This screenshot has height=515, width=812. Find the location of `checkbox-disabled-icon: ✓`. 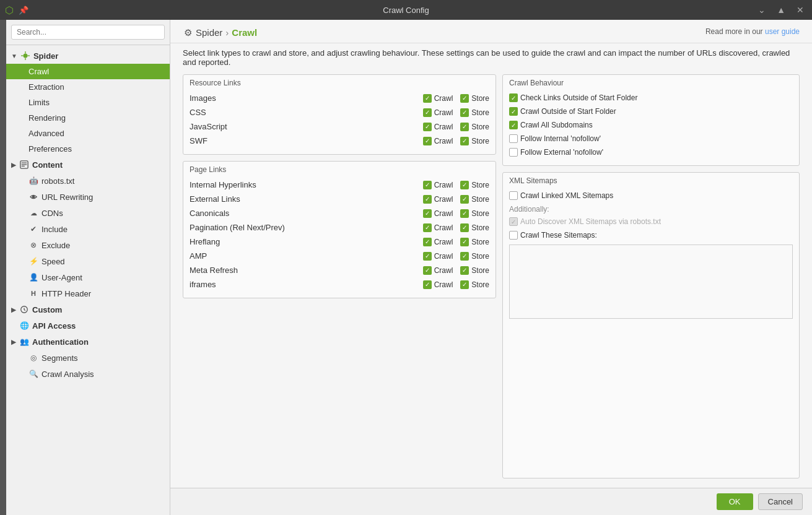

checkbox-disabled-icon: ✓ is located at coordinates (513, 222).